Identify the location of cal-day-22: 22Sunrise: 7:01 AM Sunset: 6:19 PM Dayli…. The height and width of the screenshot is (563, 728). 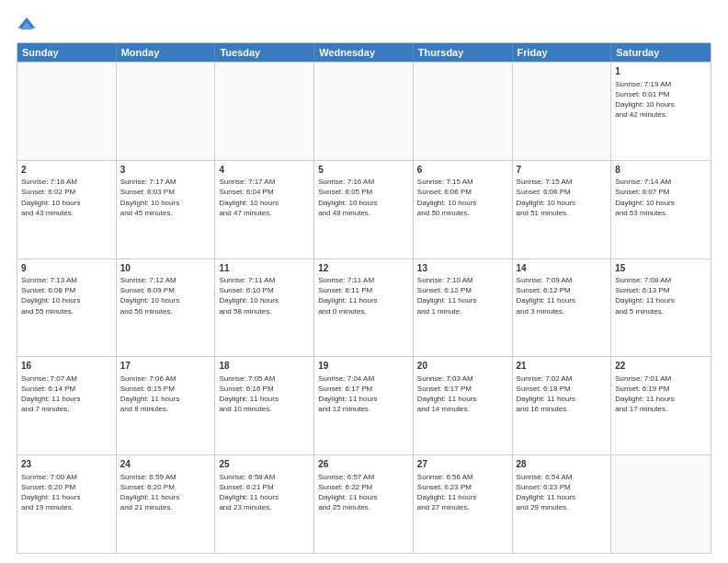
(661, 406).